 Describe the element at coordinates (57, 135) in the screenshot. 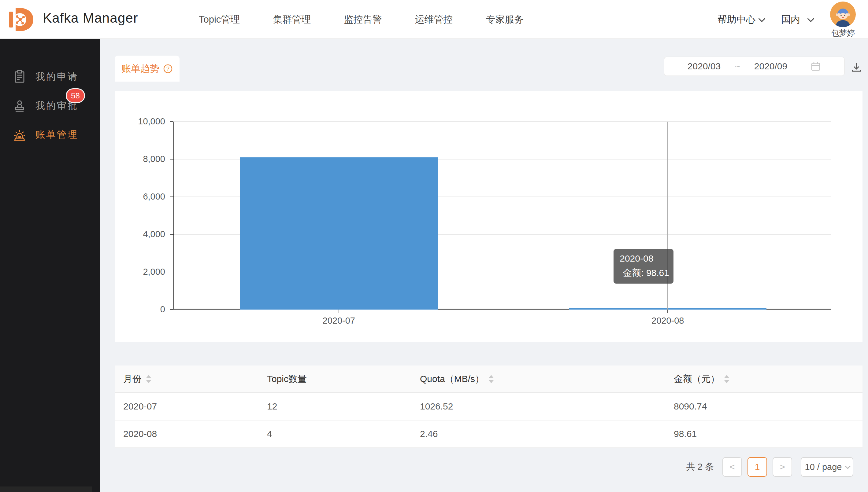

I see `sidebar-item-label: 账单管理` at that location.